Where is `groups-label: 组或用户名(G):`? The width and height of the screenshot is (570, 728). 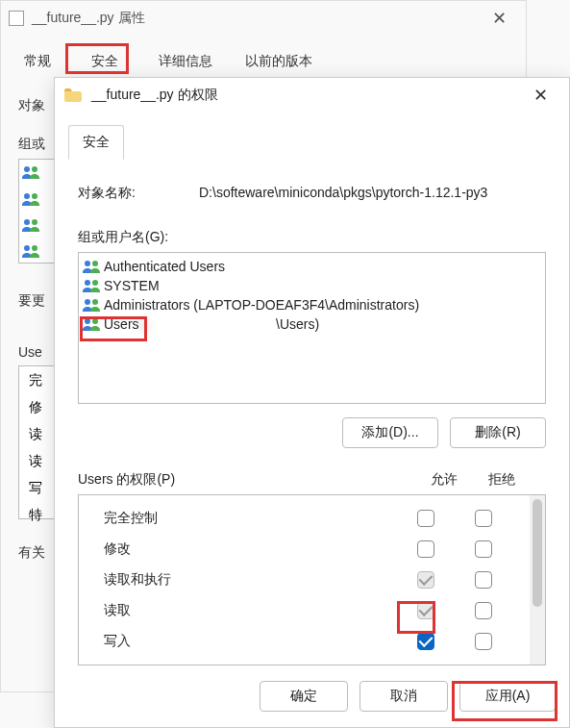
groups-label: 组或用户名(G): is located at coordinates (311, 238).